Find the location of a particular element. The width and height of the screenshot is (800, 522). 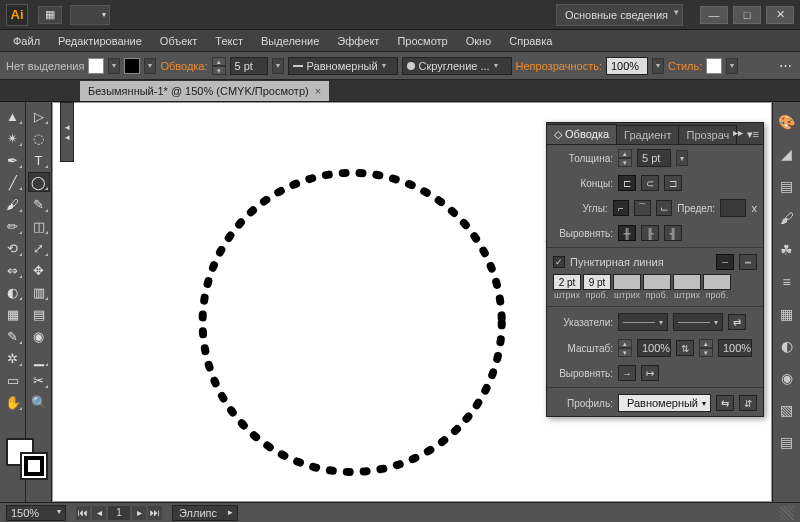

tab-stroke: ◇ Обводка is located at coordinates (582, 134).